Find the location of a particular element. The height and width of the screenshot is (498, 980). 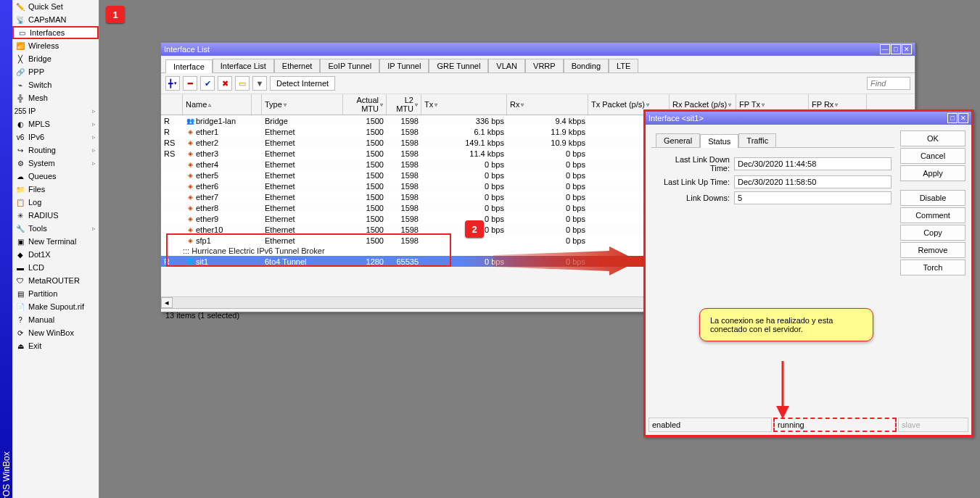

sidebar-item-new-winbox: ⟳New WinBox is located at coordinates (55, 333).